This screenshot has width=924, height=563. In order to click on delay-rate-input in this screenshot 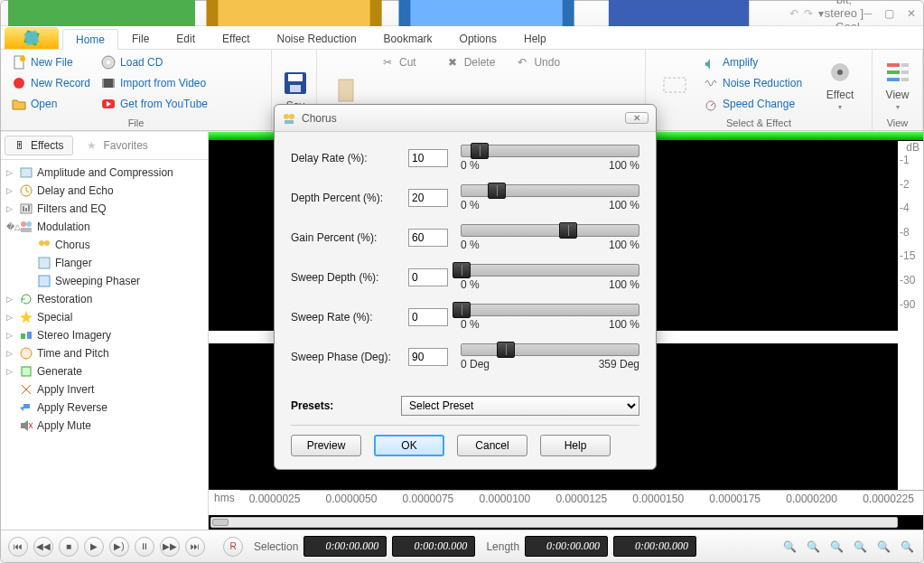, I will do `click(428, 158)`.